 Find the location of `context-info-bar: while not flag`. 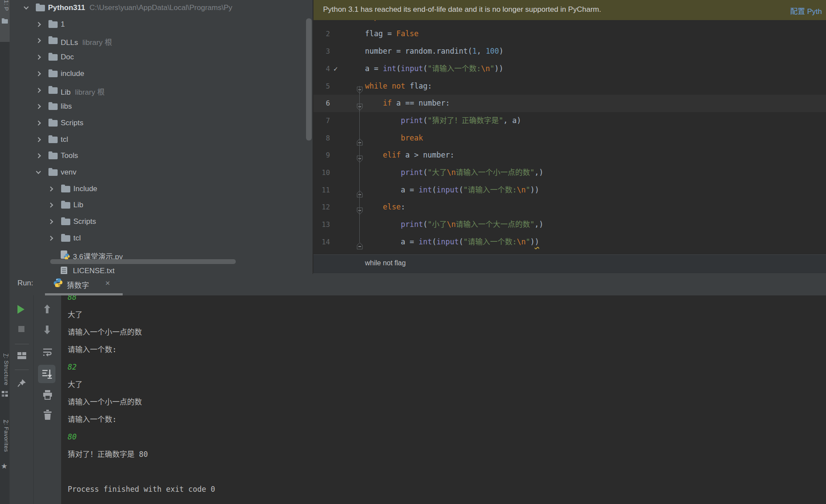

context-info-bar: while not flag is located at coordinates (570, 264).